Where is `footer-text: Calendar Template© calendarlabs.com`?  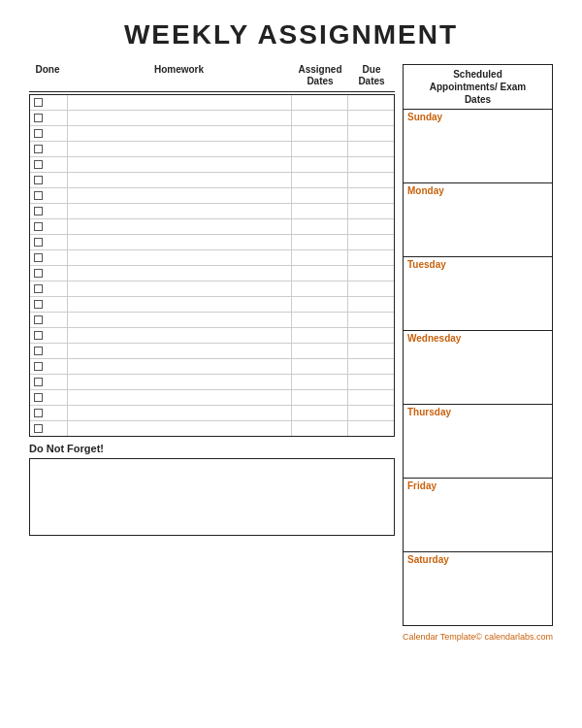 footer-text: Calendar Template© calendarlabs.com is located at coordinates (291, 637).